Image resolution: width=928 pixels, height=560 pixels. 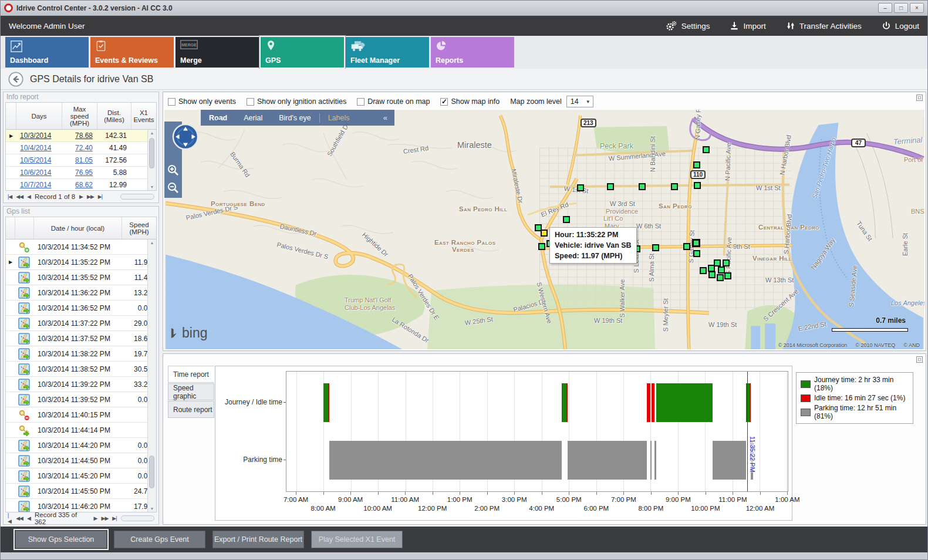 What do you see at coordinates (748, 26) in the screenshot?
I see `import-button: Import` at bounding box center [748, 26].